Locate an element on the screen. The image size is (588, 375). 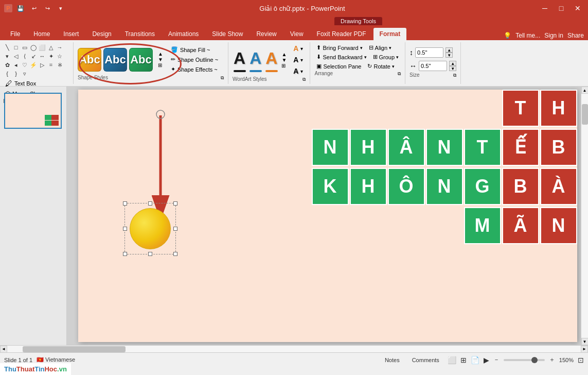
textbox-btn: 🖊 Text Box is located at coordinates (37, 83).